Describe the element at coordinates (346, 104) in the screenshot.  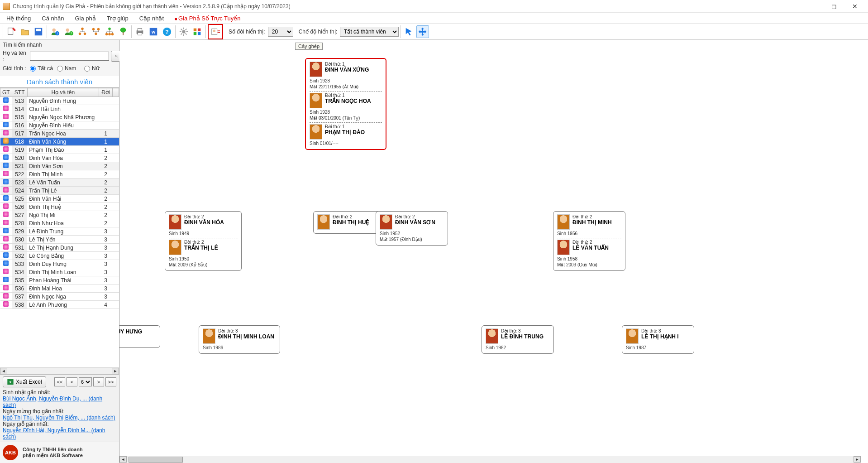
I see `tree-node-root: Đời thứ: 1ĐINH VĂN XỨNGSinh 1928Mất 22/1…` at that location.